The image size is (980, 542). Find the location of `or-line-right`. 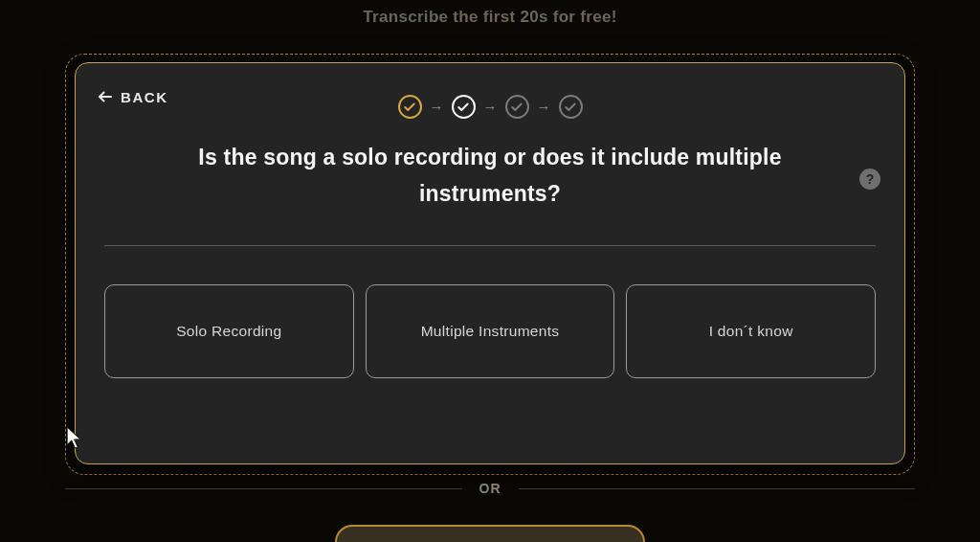

or-line-right is located at coordinates (718, 488).